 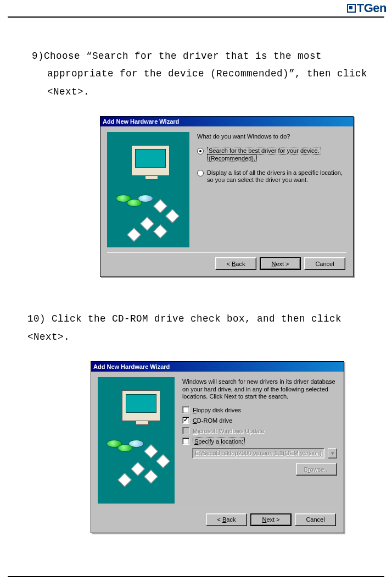 I want to click on brand-logo-icon, so click(x=351, y=8).